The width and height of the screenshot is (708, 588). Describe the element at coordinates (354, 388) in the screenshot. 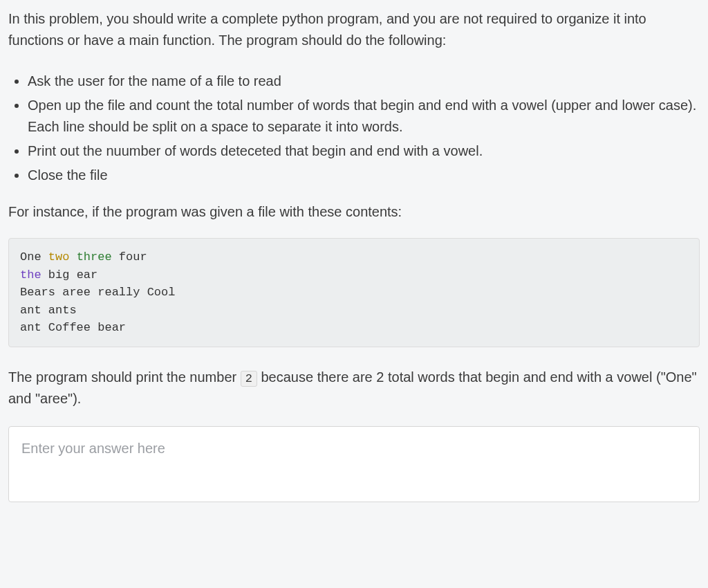

I see `result-explanation: The program should print the number 2 be…` at that location.